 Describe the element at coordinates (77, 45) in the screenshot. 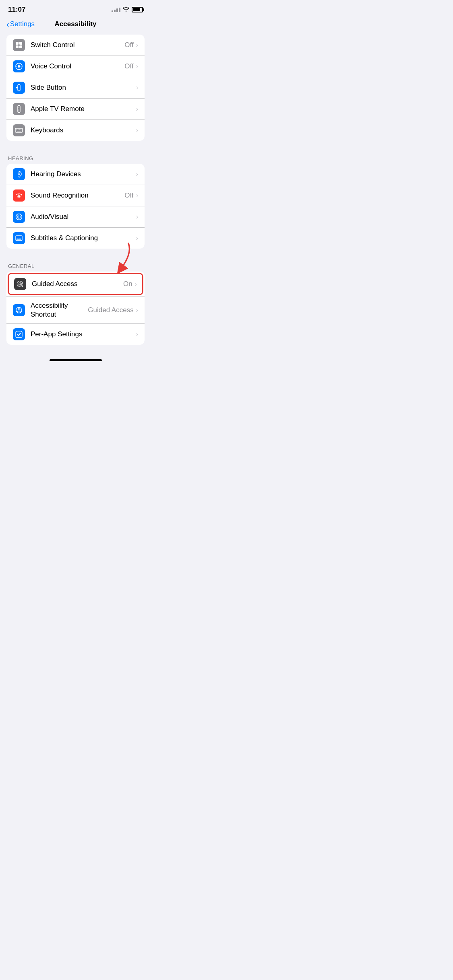

I see `switch-control-label: Switch Control` at that location.